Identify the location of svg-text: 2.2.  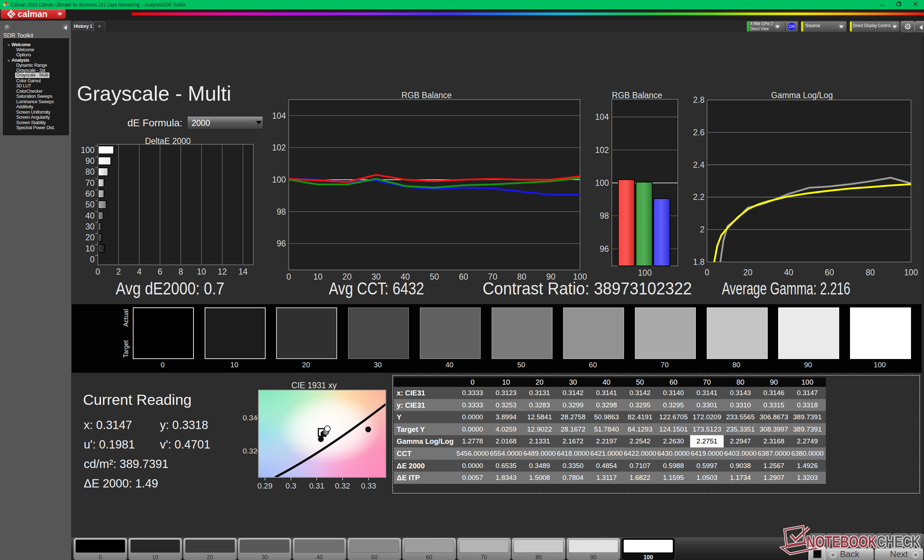
(699, 197).